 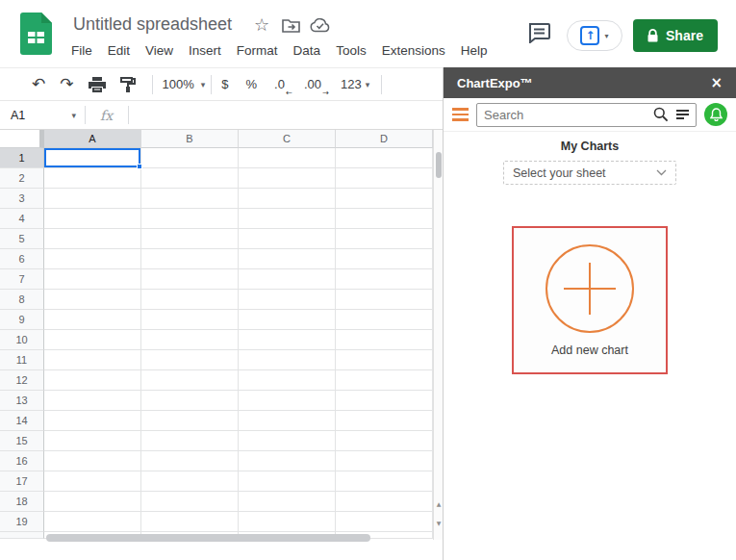 I want to click on decrease-decimal-button: .0 ←, so click(x=279, y=85).